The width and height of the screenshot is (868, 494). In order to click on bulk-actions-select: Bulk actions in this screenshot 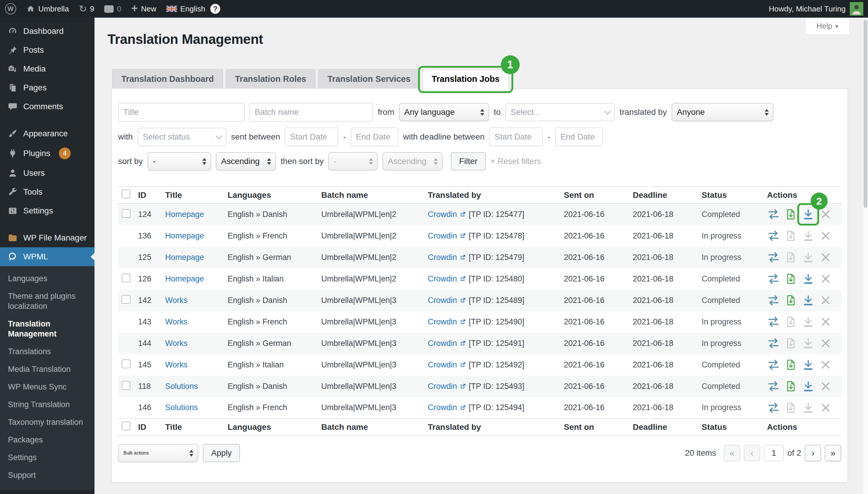, I will do `click(158, 453)`.